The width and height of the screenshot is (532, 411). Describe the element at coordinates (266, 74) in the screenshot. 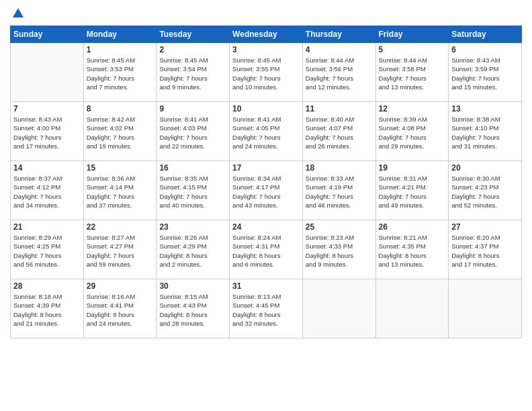

I see `day-info: Sunrise: 8:45 AM Sunset: 3:55 PM Dayligh…` at that location.